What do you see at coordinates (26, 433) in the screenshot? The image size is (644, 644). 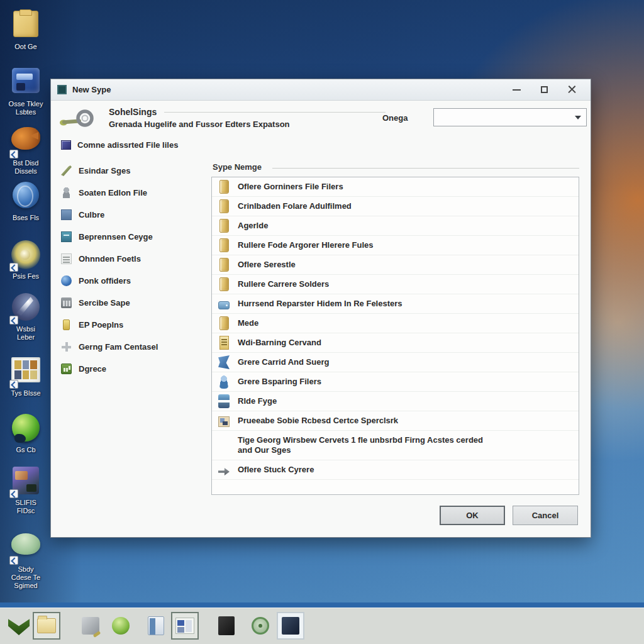 I see `desktop-icon-sphere: Gs Cb` at bounding box center [26, 433].